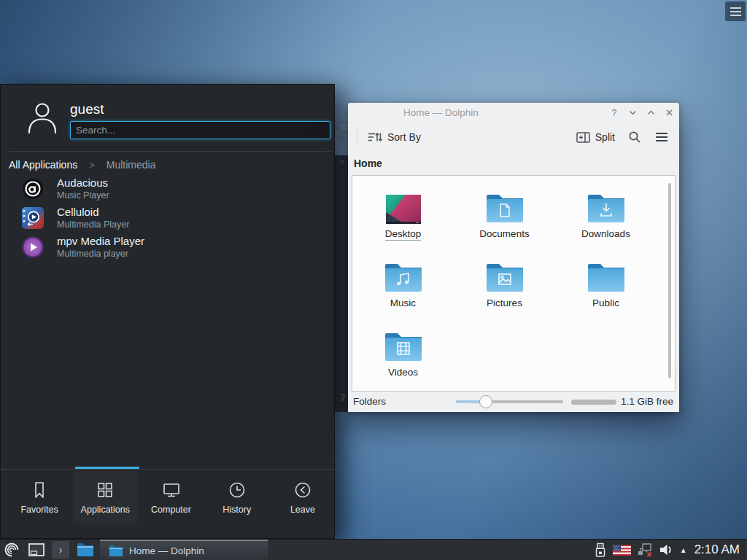 The height and width of the screenshot is (560, 747). Describe the element at coordinates (514, 112) in the screenshot. I see `titlebar: Home — Dolphin ?` at that location.